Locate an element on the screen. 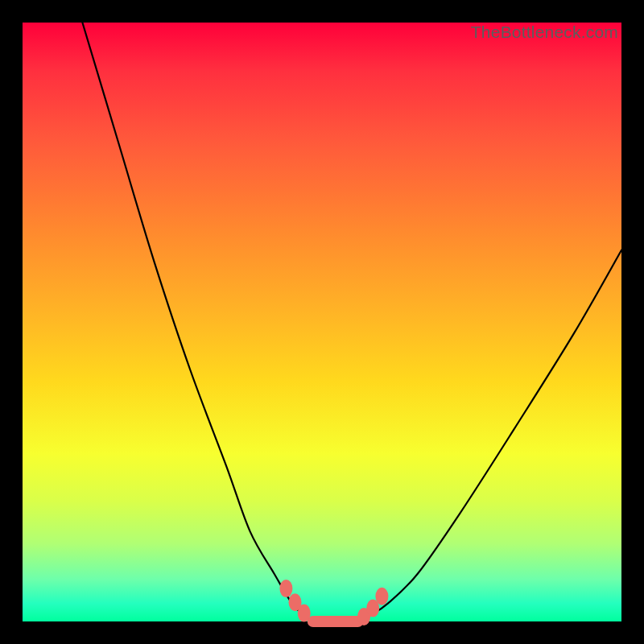 The height and width of the screenshot is (644, 644). watermark-text: TheBottleneck.com is located at coordinates (544, 32).